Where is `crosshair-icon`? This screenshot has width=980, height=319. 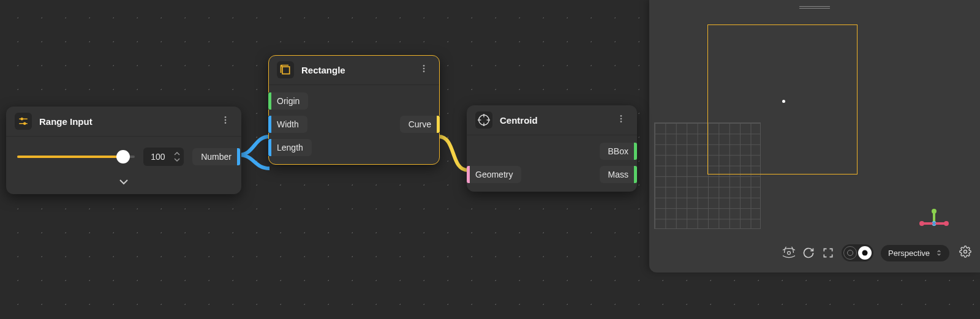 crosshair-icon is located at coordinates (484, 120).